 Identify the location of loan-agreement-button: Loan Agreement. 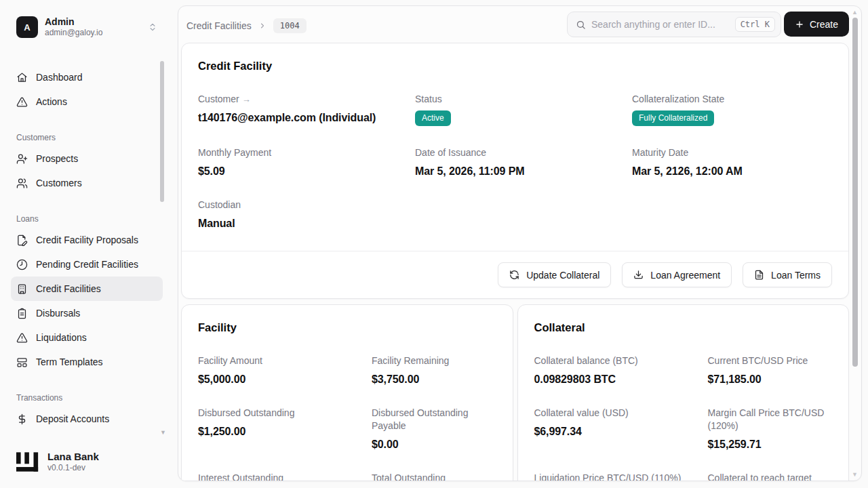
(677, 275).